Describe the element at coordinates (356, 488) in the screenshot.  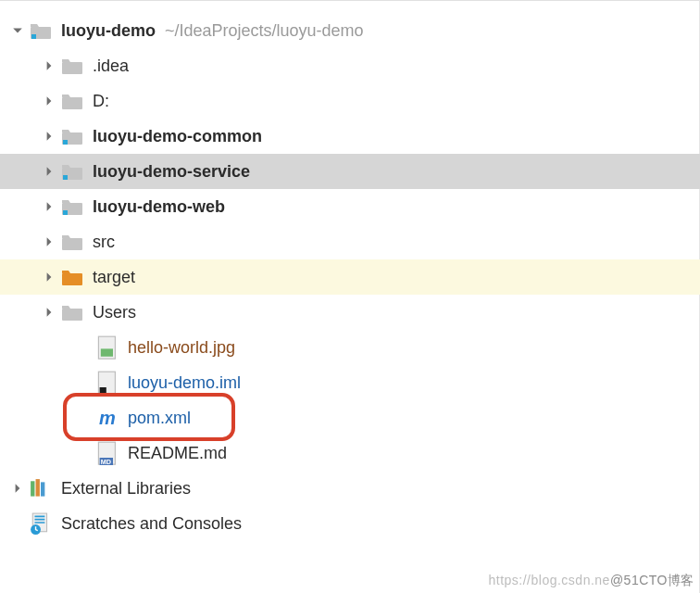
I see `tree-item-external-libs: External Libraries` at that location.